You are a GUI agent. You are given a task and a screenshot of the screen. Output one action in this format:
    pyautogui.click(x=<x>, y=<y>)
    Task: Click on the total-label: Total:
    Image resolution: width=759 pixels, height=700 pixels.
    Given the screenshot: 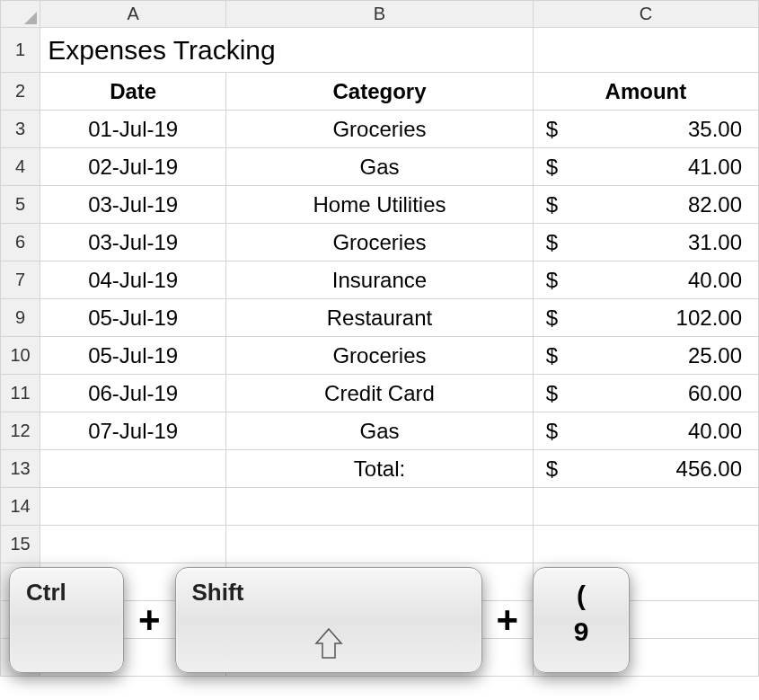 What is the action you would take?
    pyautogui.click(x=380, y=469)
    